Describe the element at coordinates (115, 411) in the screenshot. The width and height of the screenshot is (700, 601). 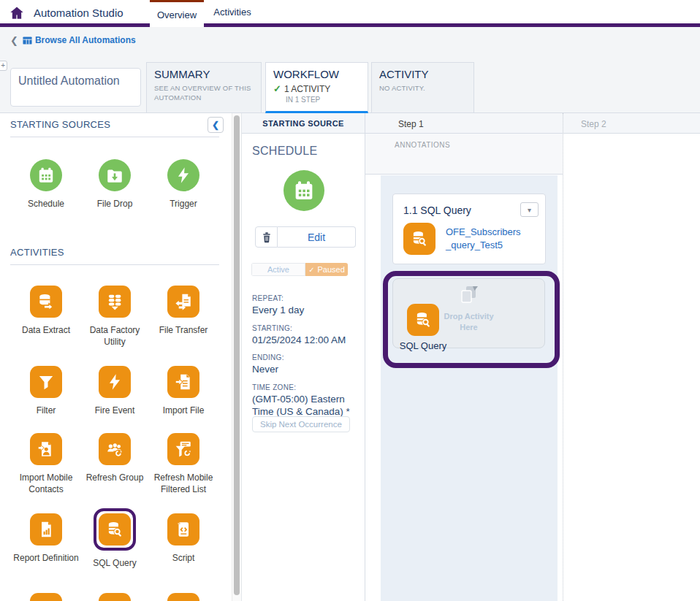
I see `activity-label: Fire Event` at that location.